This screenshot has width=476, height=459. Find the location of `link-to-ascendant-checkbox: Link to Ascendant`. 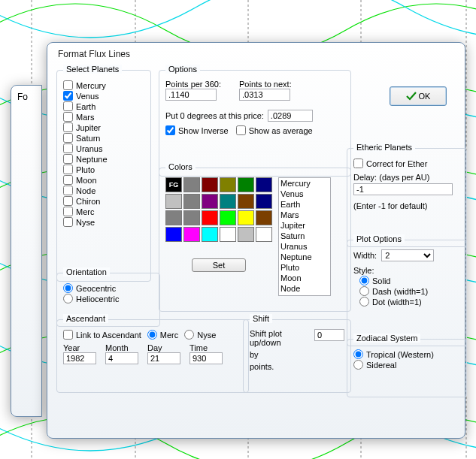

link-to-ascendant-checkbox: Link to Ascendant is located at coordinates (102, 335).